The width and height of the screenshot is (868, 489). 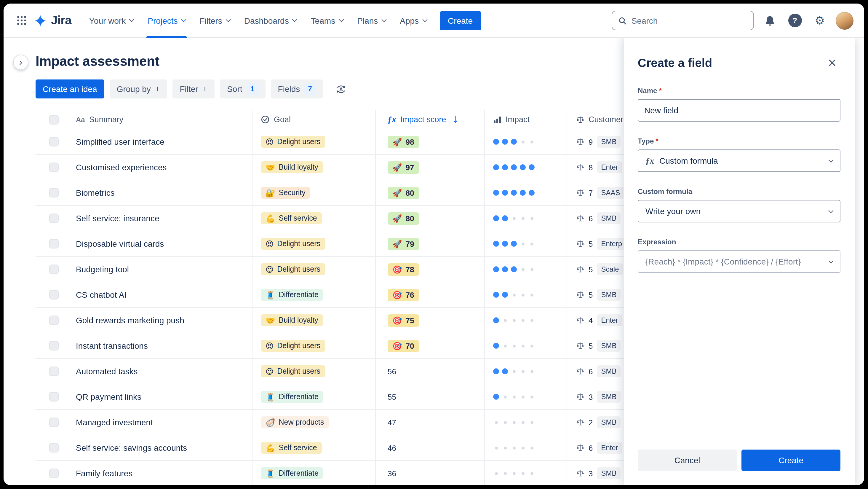 I want to click on table-row: Self service: insurance 💪 Self service, so click(x=373, y=219).